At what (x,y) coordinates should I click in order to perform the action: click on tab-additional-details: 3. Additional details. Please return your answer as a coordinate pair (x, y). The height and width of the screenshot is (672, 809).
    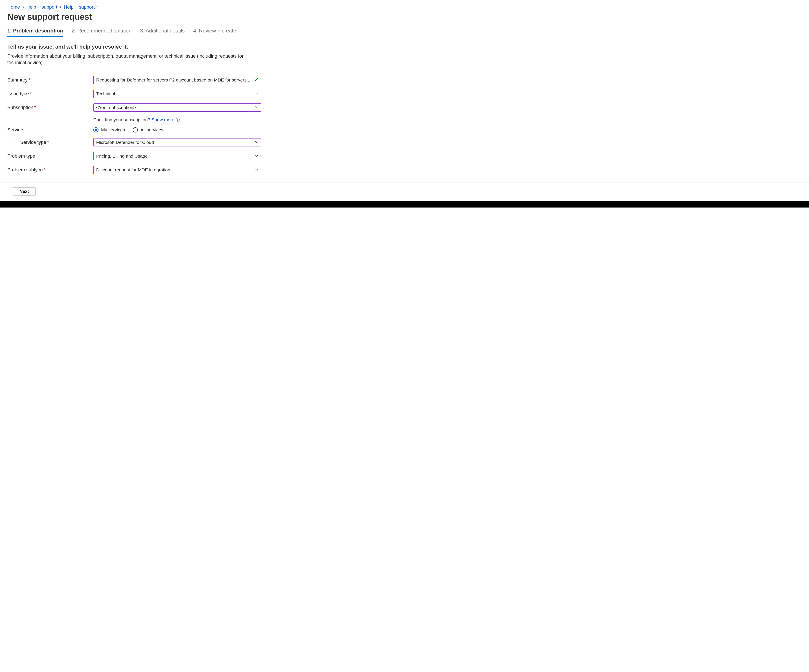
    Looking at the image, I should click on (163, 32).